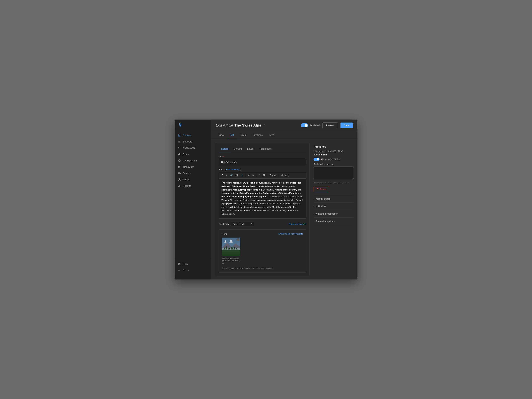  What do you see at coordinates (285, 175) in the screenshot?
I see `toolbar-source: Source` at bounding box center [285, 175].